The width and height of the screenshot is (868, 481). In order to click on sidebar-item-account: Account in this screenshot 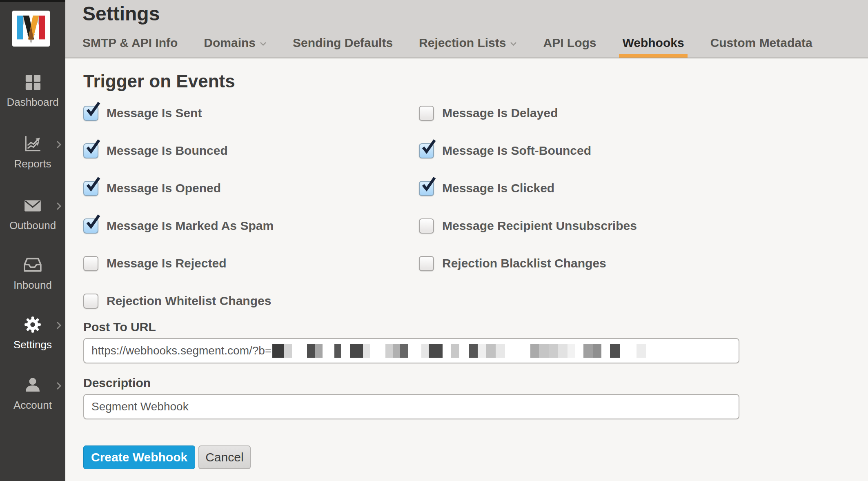, I will do `click(33, 393)`.